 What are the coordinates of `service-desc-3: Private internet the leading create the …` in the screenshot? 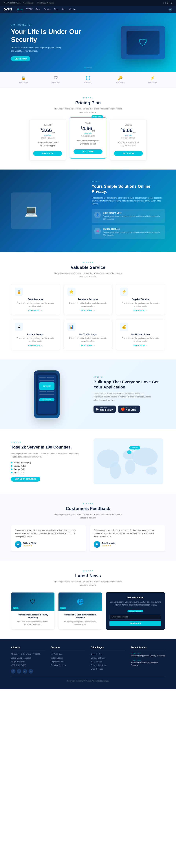 It's located at (36, 340).